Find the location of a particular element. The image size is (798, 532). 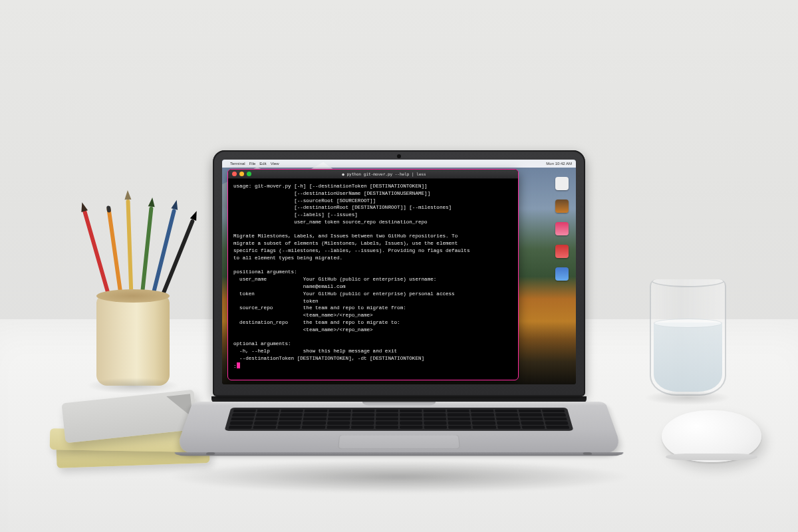

window-close-icon is located at coordinates (234, 174).